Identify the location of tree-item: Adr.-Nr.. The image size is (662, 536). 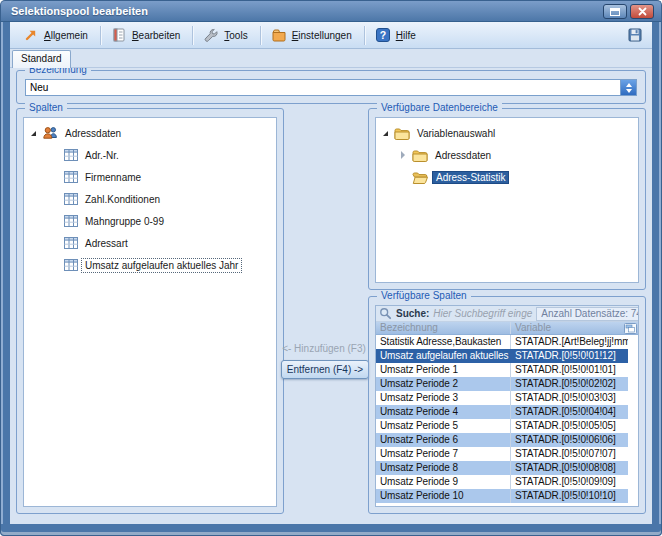
(150, 155).